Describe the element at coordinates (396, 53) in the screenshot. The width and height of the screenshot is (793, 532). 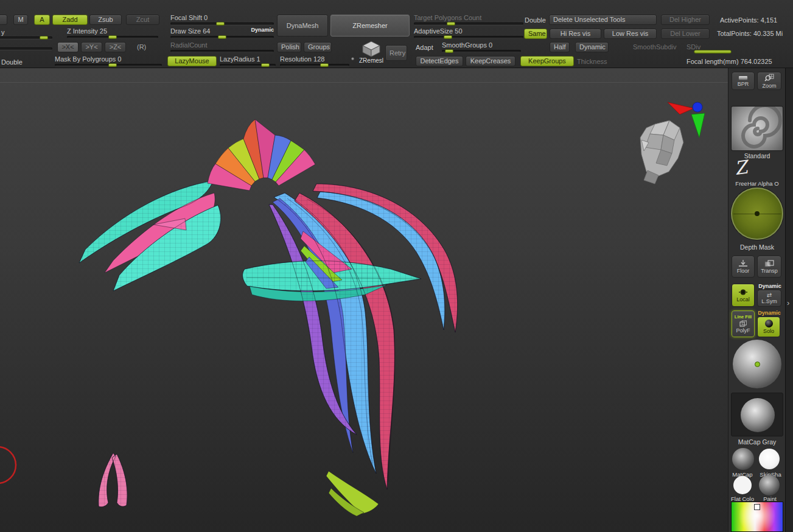
I see `retry-button: Retry` at that location.